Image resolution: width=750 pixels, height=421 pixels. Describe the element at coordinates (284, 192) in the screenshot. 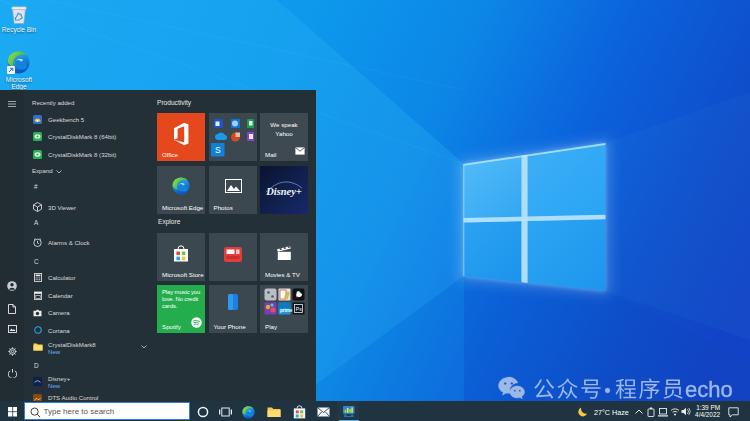

I see `svg-text: Disney+` at that location.